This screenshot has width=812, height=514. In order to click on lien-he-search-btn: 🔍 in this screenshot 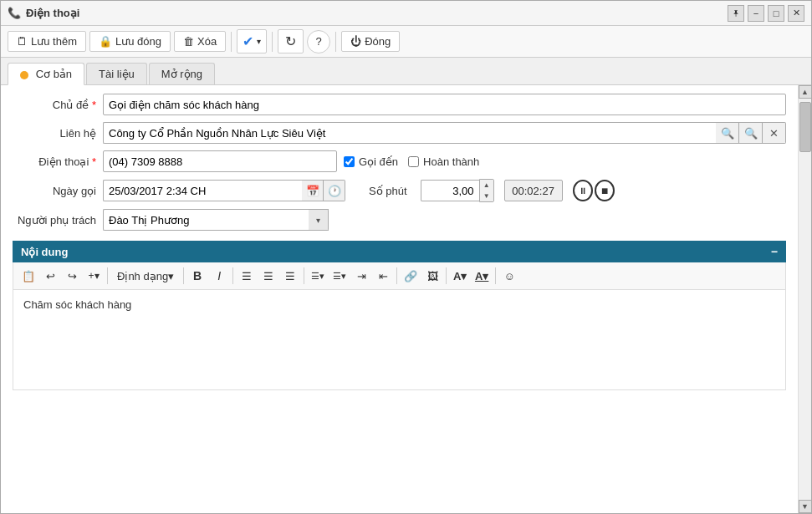, I will do `click(728, 133)`.